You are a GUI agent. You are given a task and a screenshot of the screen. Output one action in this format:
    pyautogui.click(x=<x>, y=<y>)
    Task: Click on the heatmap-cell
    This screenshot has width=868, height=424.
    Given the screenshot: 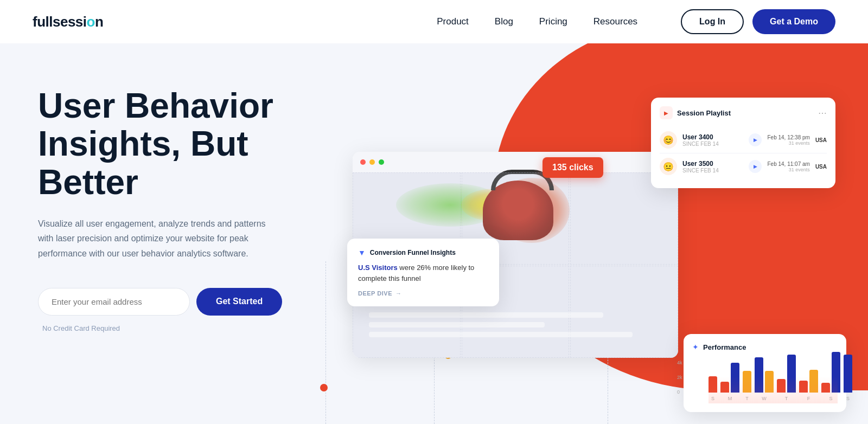 What is the action you would take?
    pyautogui.click(x=624, y=312)
    